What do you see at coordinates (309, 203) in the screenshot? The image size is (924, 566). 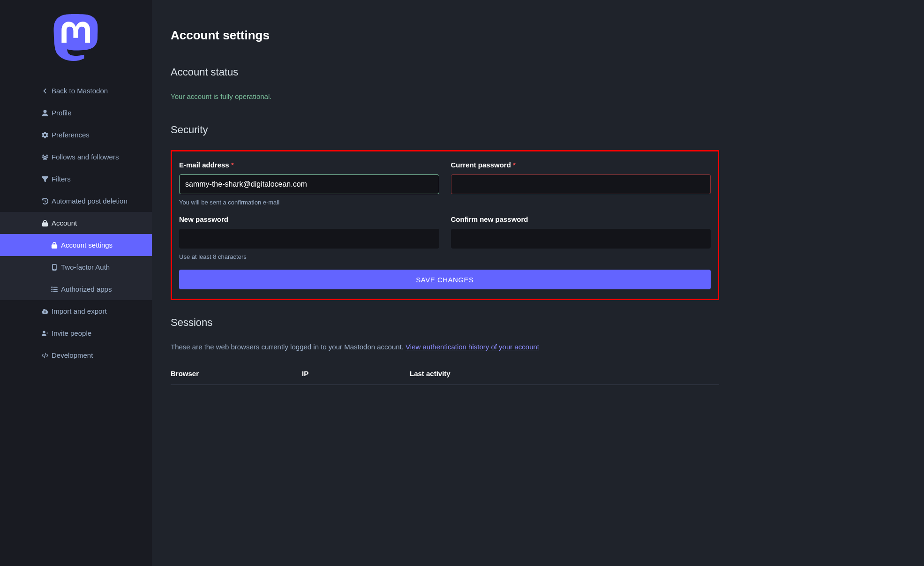 I see `email-help-text: You will be sent a confirmation e-mail` at bounding box center [309, 203].